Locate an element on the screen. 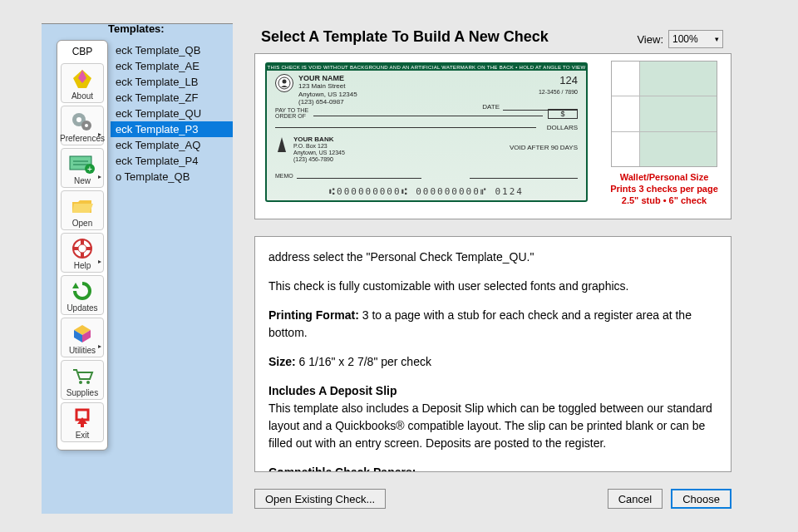 This screenshot has height=532, width=798. view-zoom-value: 100% is located at coordinates (685, 39).